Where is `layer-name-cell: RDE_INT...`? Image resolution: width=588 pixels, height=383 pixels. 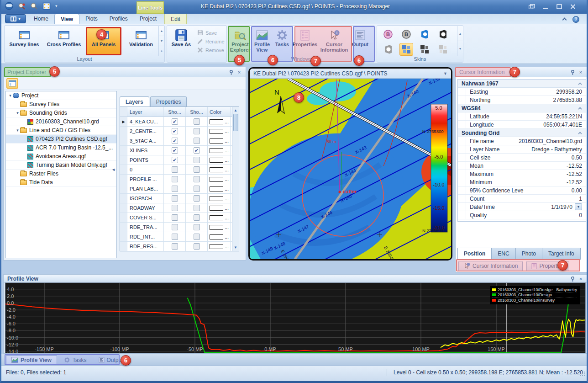
layer-name-cell: RDE_INT... is located at coordinates (146, 237).